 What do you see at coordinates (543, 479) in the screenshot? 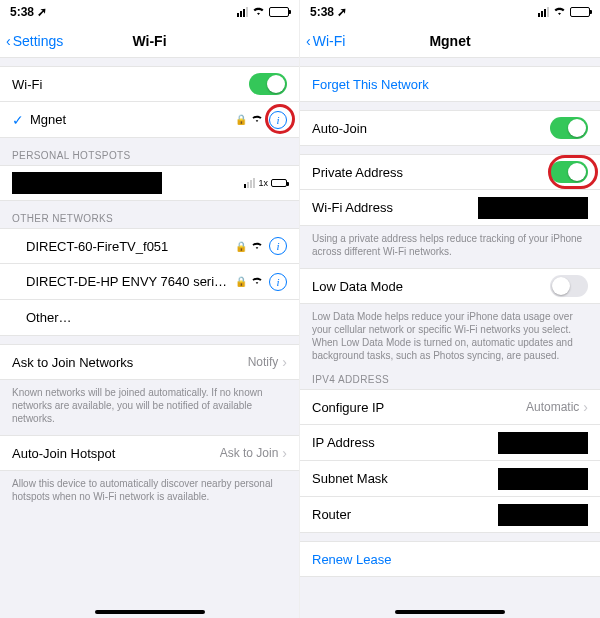
I see `subnet-redacted` at bounding box center [543, 479].